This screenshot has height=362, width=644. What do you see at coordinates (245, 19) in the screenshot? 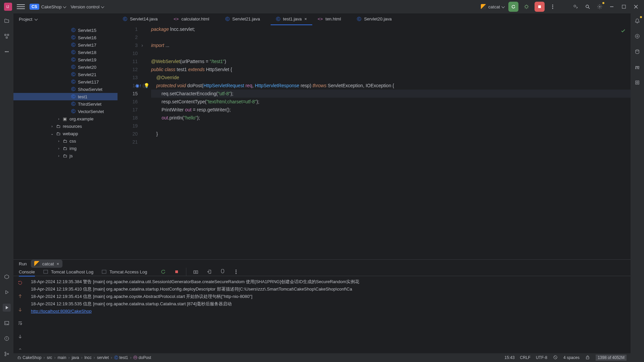
I see `editor-tab: ⒸServlet21.java×` at bounding box center [245, 19].